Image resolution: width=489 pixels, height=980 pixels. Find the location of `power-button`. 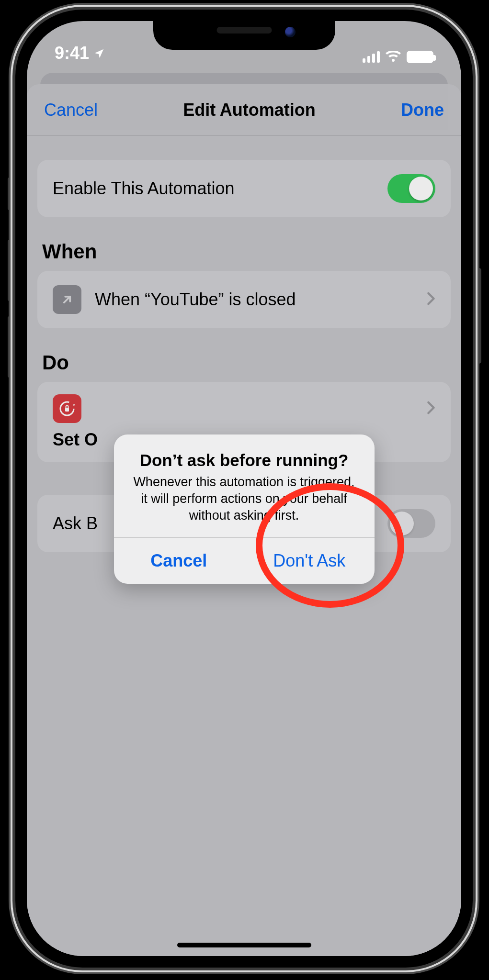

power-button is located at coordinates (479, 316).